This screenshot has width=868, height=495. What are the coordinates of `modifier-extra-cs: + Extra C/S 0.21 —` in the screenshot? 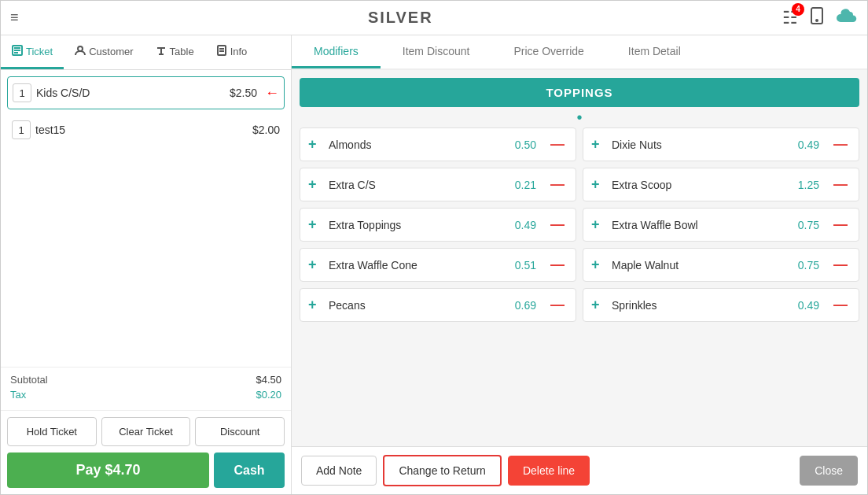 It's located at (438, 184).